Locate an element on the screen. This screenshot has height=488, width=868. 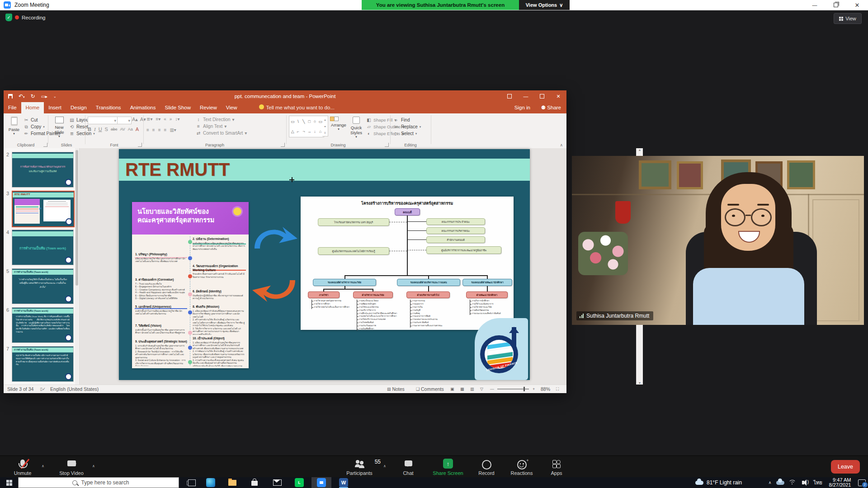
font-size-combobox: ▾ is located at coordinates (124, 120).